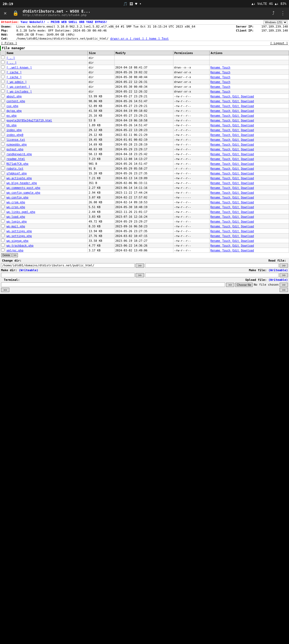 The image size is (289, 644). I want to click on upload-btn: >>, so click(284, 285).